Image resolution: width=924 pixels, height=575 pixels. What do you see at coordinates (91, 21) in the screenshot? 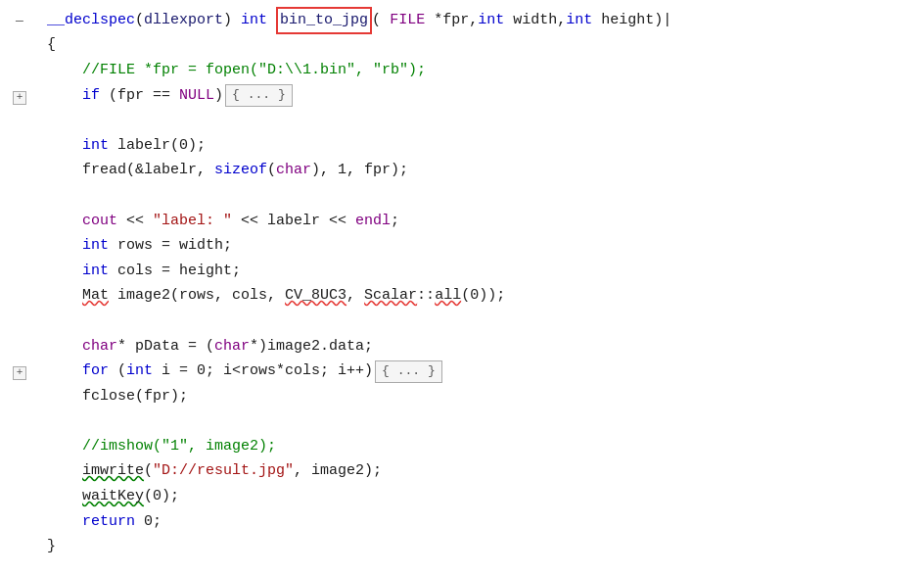
I see `kw-declspec: __declspec` at bounding box center [91, 21].